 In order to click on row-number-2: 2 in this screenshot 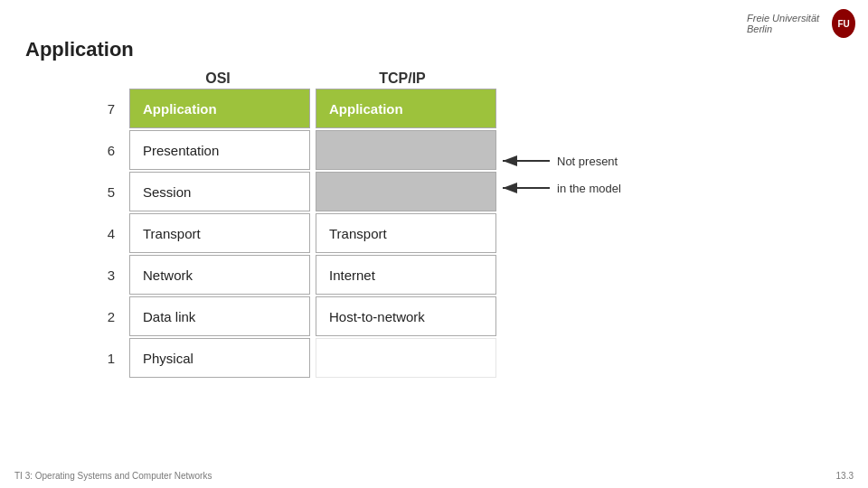, I will do `click(111, 316)`.